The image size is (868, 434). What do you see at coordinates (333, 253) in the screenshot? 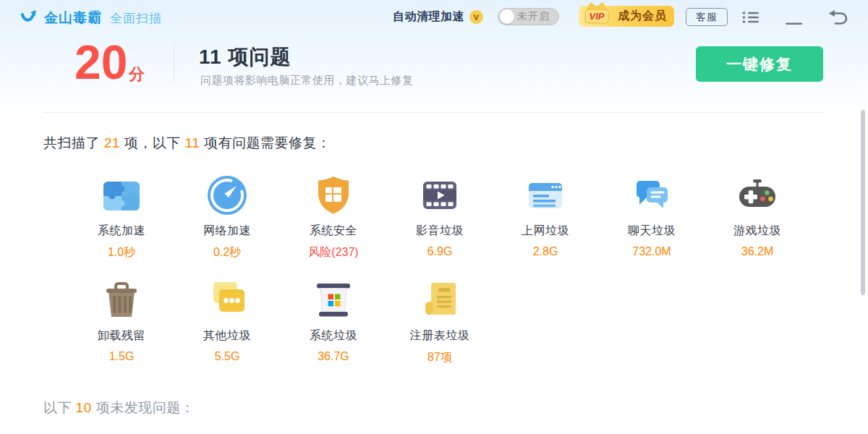
I see `scan-item-value: 风险(237)` at bounding box center [333, 253].